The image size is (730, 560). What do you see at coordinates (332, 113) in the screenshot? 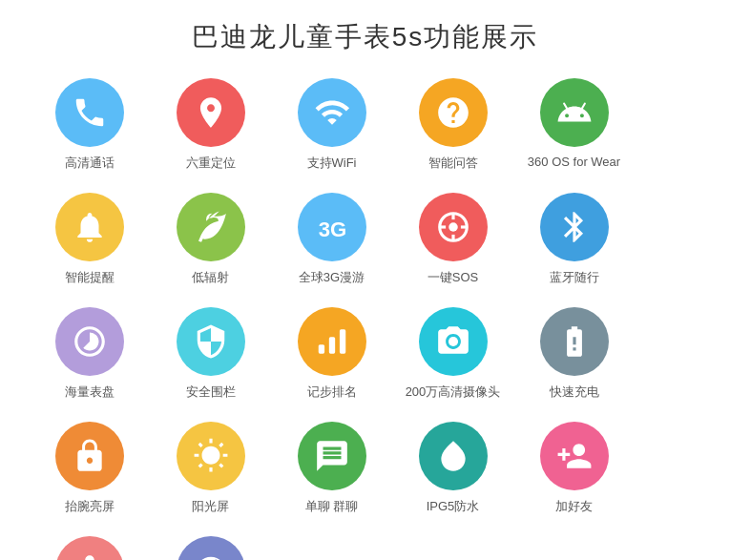
I see `wifi-icon-circle` at bounding box center [332, 113].